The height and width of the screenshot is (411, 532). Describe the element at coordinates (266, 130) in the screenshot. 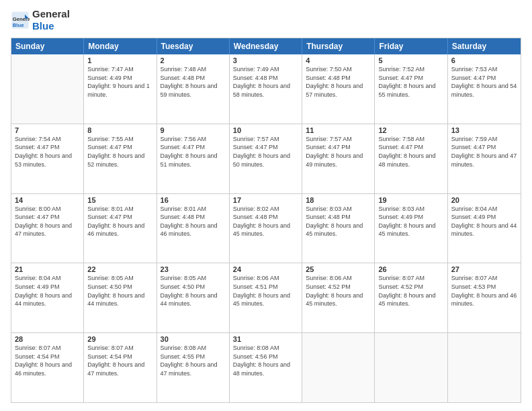

I see `day-number: 10` at that location.